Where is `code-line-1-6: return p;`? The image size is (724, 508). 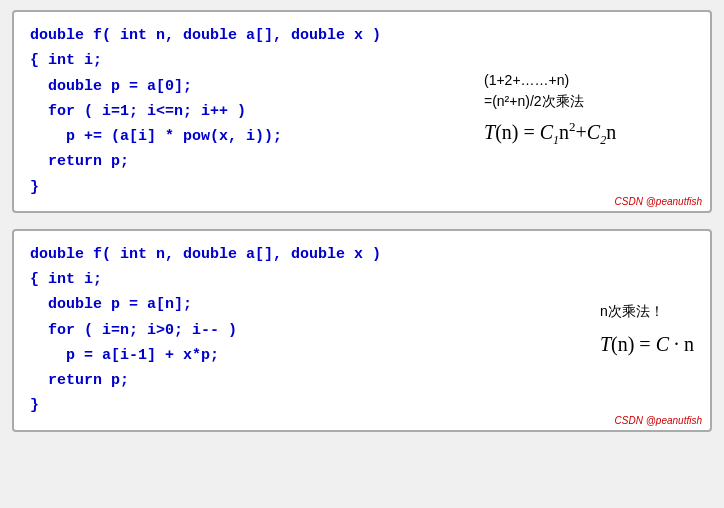 code-line-1-6: return p; is located at coordinates (252, 162).